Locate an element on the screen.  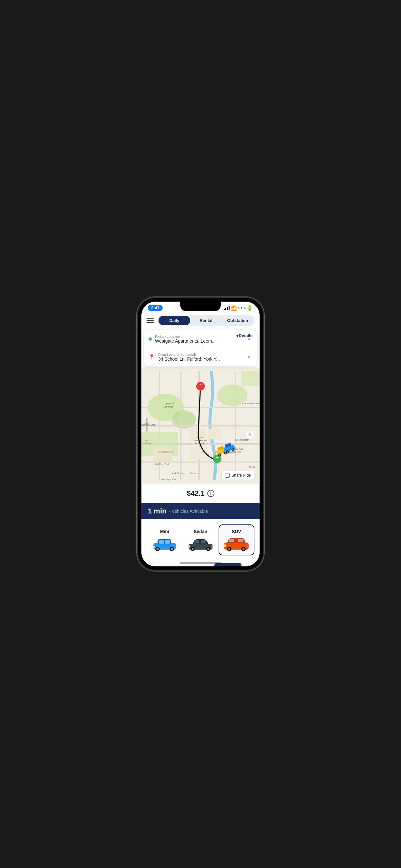
header-nav: Daily Rental Outstation is located at coordinates (201, 321).